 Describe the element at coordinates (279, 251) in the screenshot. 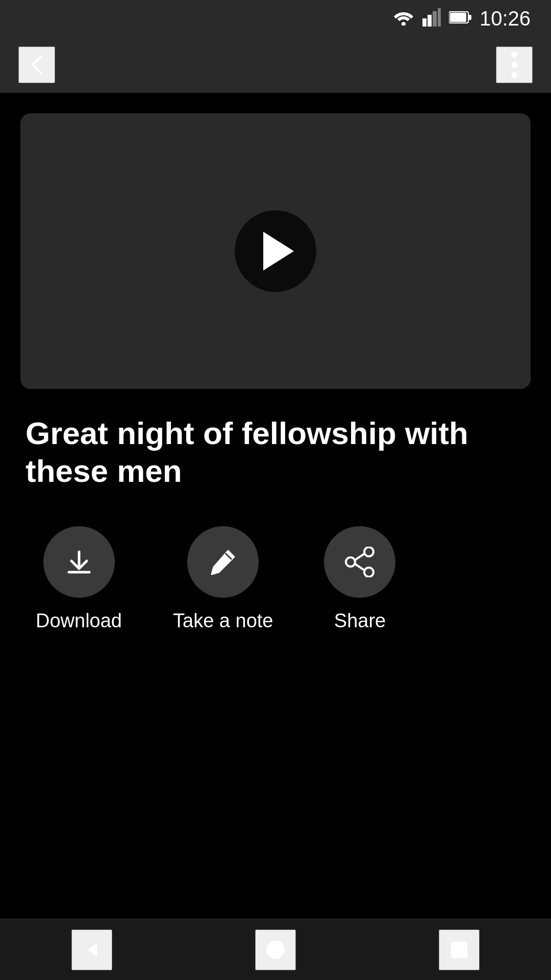

I see `play-icon` at that location.